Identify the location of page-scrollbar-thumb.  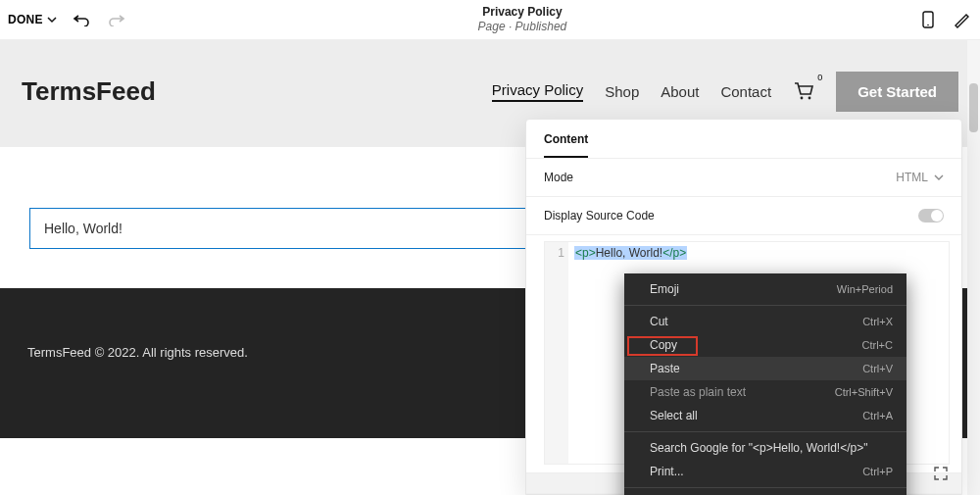
(974, 108).